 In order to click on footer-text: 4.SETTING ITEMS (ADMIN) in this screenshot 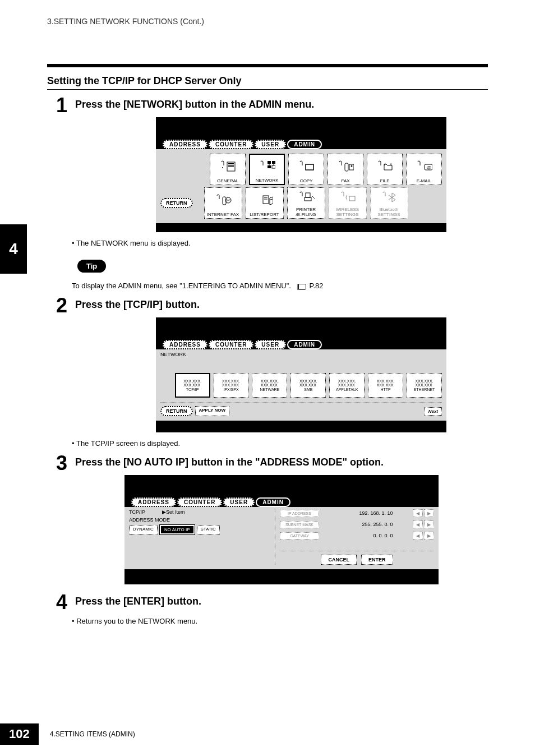, I will do `click(93, 734)`.